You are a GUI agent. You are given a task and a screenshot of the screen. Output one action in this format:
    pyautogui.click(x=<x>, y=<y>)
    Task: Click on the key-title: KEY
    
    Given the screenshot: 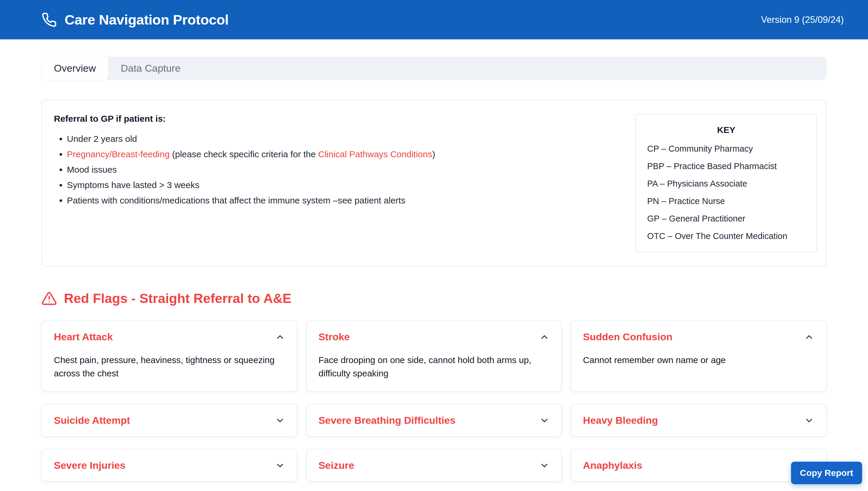 What is the action you would take?
    pyautogui.click(x=726, y=130)
    